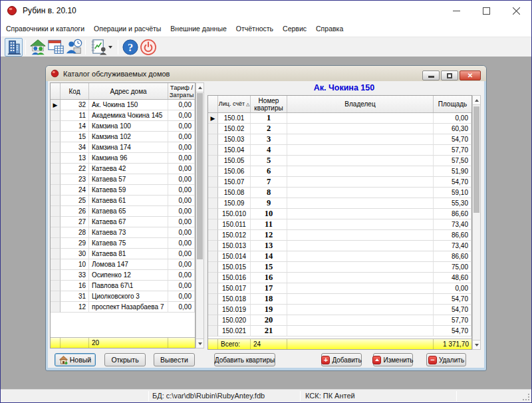  What do you see at coordinates (13, 47) in the screenshot?
I see `building-icon` at bounding box center [13, 47].